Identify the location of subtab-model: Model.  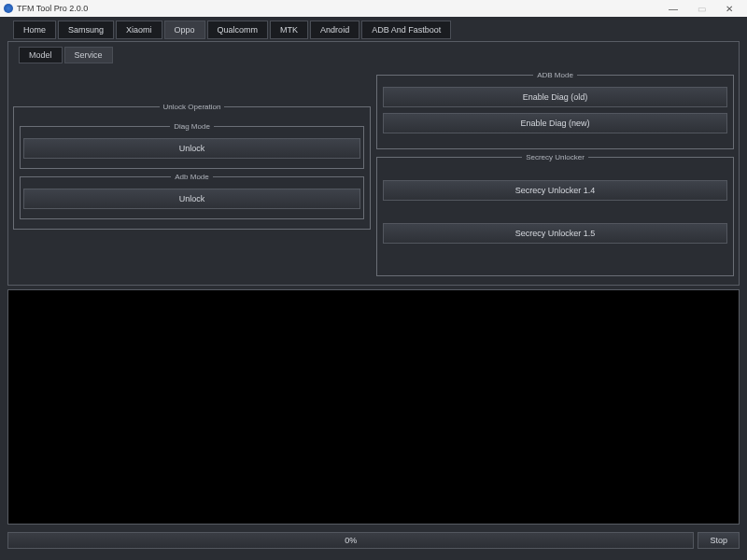
(41, 55).